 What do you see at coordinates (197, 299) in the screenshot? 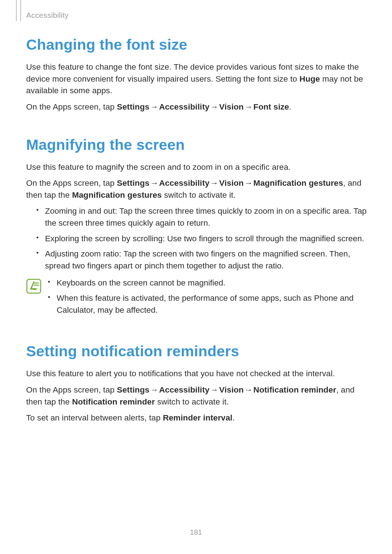
I see `note-block: Keyboards on the screen cannot be magnif…` at bounding box center [197, 299].